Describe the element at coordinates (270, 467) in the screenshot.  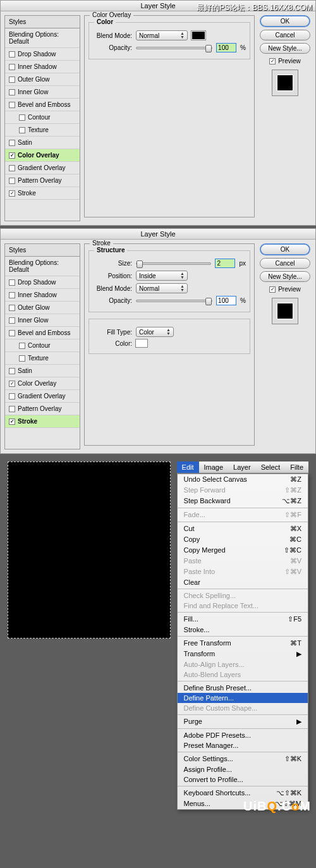
I see `menu-select: Select` at that location.